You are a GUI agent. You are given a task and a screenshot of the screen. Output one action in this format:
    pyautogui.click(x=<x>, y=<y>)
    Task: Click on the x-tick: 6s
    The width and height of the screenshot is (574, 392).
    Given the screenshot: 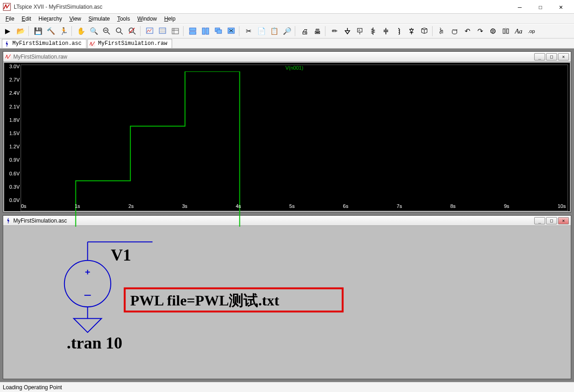 What is the action you would take?
    pyautogui.click(x=346, y=207)
    